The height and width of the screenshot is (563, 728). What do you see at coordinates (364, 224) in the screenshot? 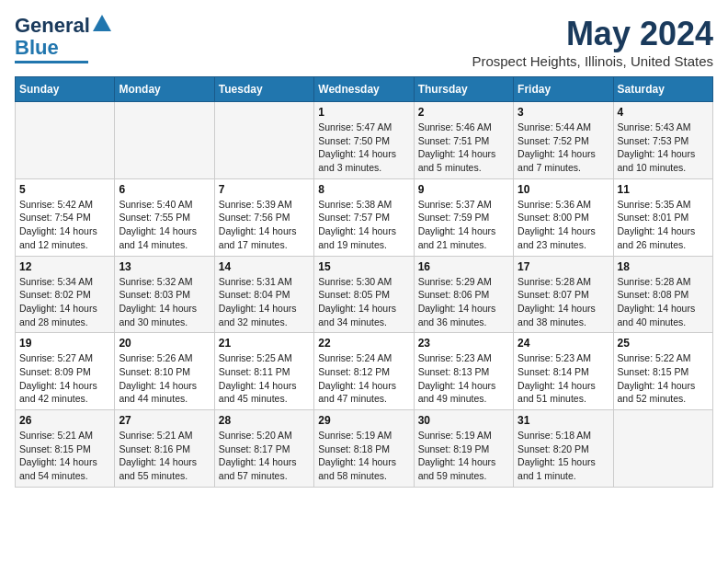
I see `day-info: Sunrise: 5:38 AMSunset: 7:57 PMDaylight:…` at bounding box center [364, 224].